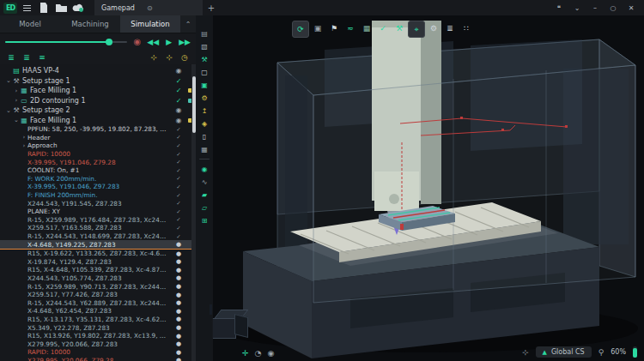  I want to click on minimize-button: –, so click(595, 8).